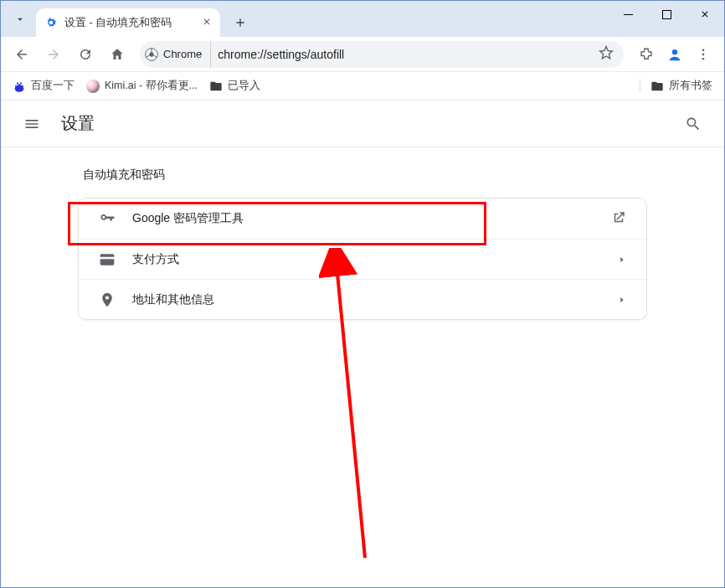 This screenshot has width=725, height=588. Describe the element at coordinates (240, 23) in the screenshot. I see `new-tab-button` at that location.